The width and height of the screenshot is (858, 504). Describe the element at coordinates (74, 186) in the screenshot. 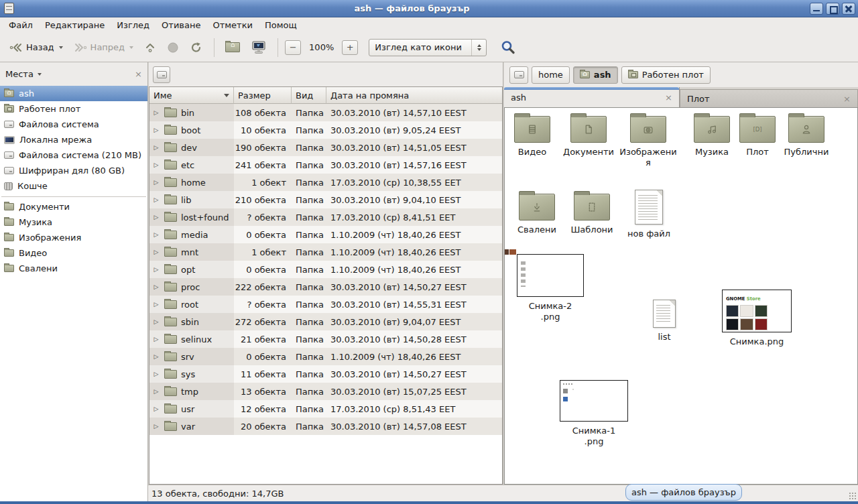

I see `sidebar-item-кошче: Кошче` at that location.